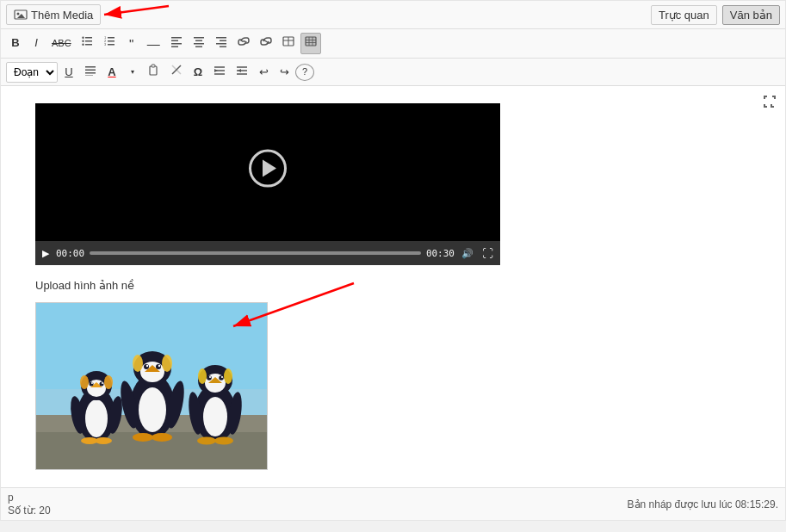  I want to click on unlink-icon, so click(266, 41).